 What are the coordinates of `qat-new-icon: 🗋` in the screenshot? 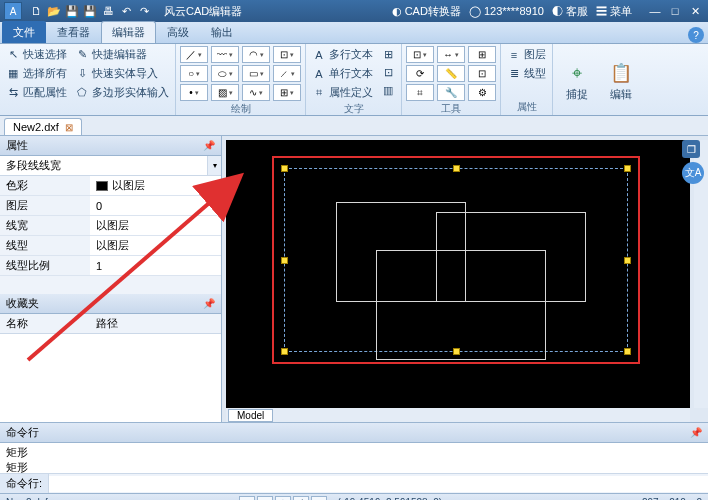 It's located at (36, 11).